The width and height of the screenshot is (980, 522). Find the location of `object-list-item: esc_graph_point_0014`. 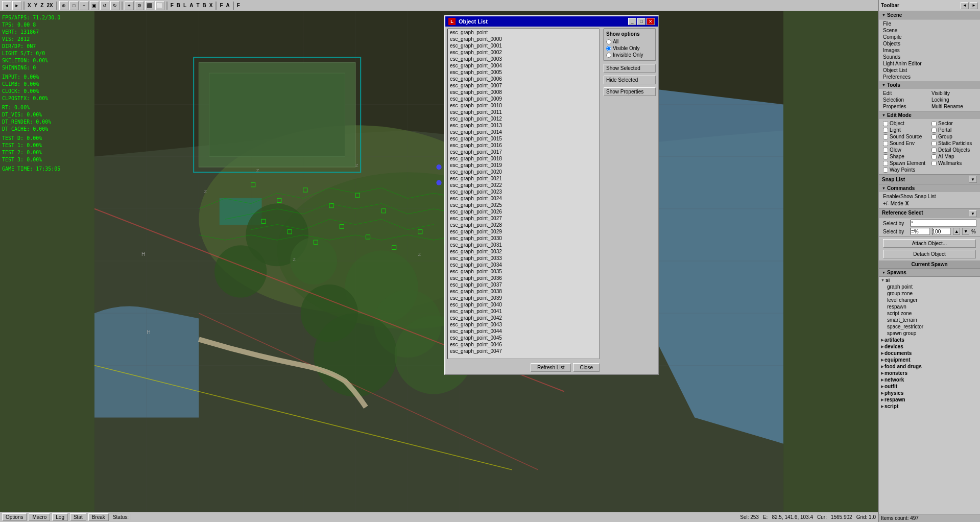

object-list-item: esc_graph_point_0014 is located at coordinates (523, 132).